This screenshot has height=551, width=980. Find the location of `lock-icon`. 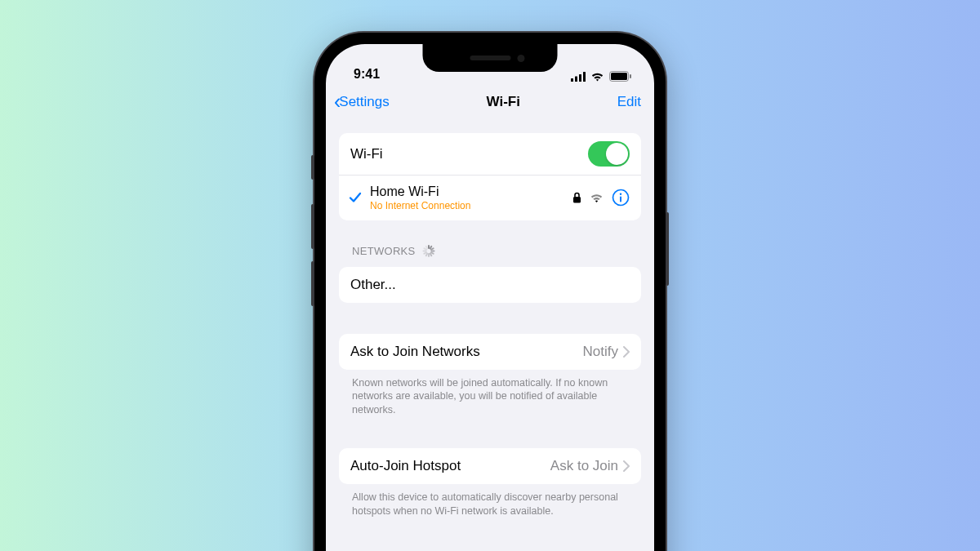

lock-icon is located at coordinates (577, 198).